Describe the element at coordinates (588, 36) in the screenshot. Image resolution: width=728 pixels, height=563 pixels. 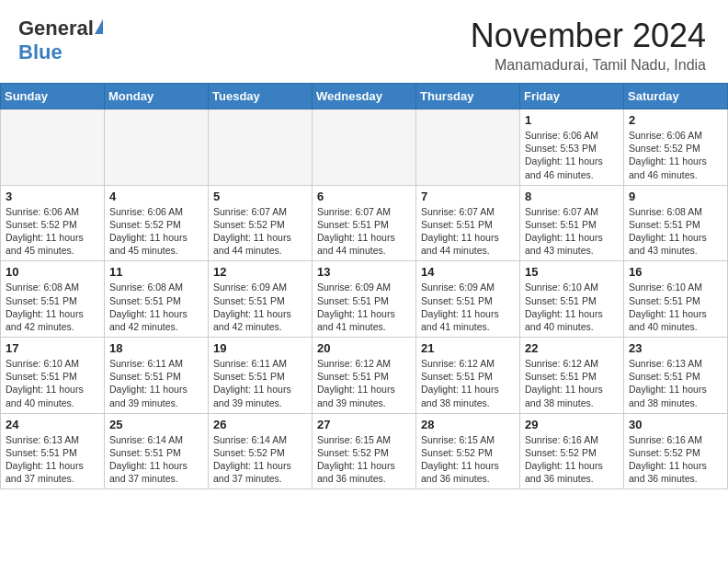
I see `month-title: November 2024` at that location.